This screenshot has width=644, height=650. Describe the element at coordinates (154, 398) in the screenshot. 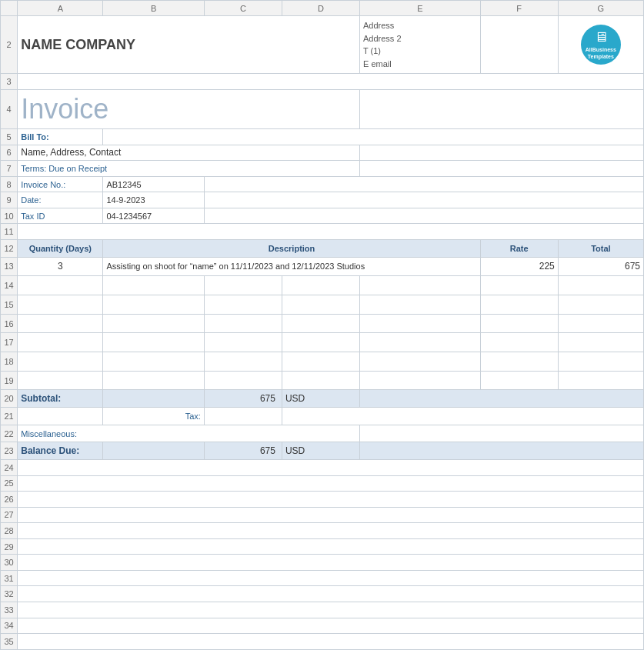

I see `subtotal-empty1` at that location.